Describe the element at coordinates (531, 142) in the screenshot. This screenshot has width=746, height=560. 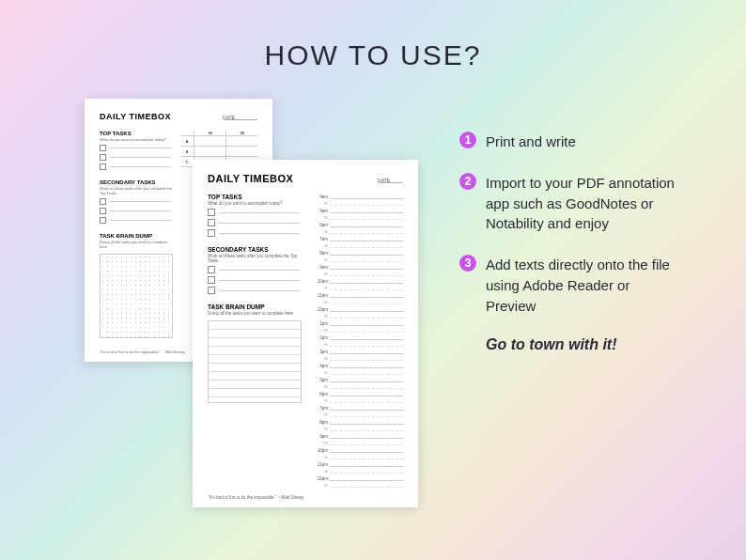
I see `step-text: Print and write` at that location.